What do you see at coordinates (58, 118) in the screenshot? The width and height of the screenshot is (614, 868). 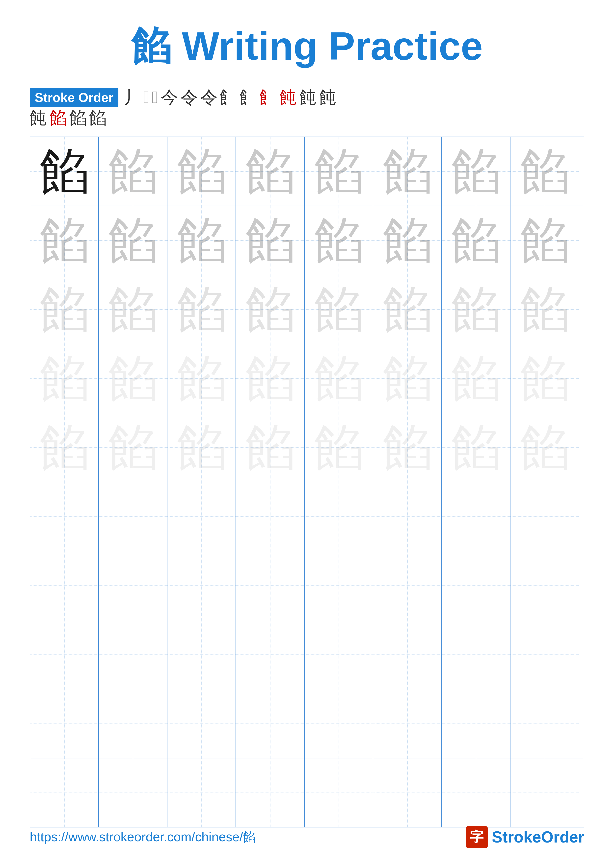 I see `stroke-14: 餡` at bounding box center [58, 118].